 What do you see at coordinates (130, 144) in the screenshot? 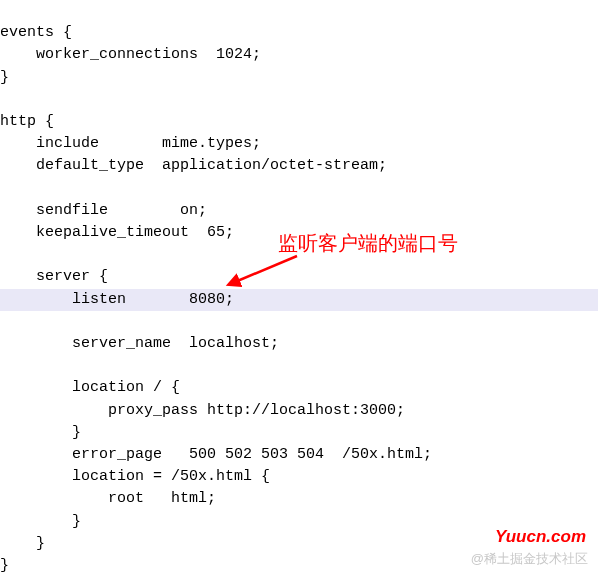
I see `code-line: include mime.types;` at bounding box center [130, 144].